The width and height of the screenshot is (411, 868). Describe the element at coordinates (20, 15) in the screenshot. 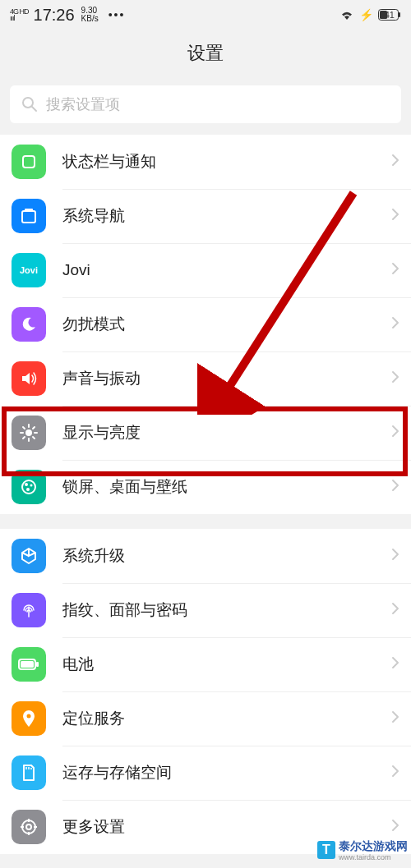

I see `signal-icon: 4G HD ıııl` at that location.